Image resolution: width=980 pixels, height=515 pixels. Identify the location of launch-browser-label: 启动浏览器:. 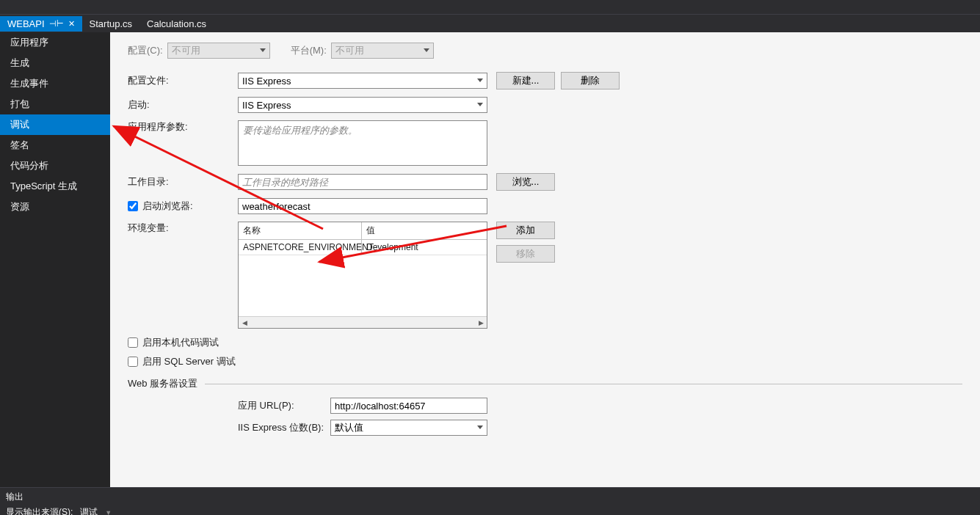
(167, 206).